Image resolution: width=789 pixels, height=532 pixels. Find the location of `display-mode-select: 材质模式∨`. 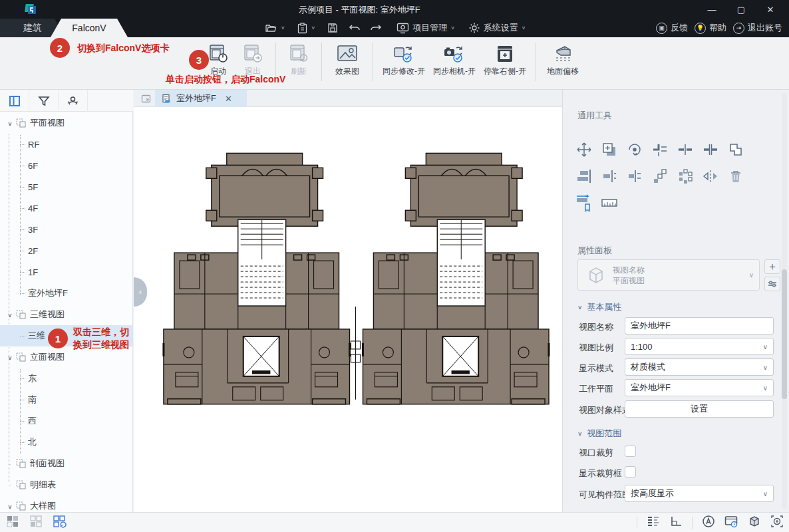

display-mode-select: 材质模式∨ is located at coordinates (699, 367).